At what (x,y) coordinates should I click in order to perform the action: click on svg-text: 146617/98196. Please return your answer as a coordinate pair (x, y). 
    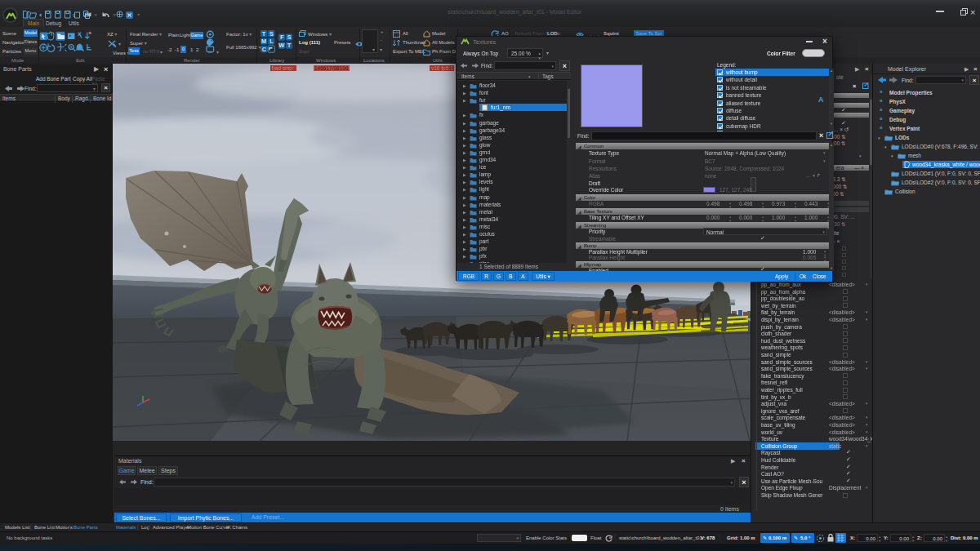
    Looking at the image, I should click on (332, 69).